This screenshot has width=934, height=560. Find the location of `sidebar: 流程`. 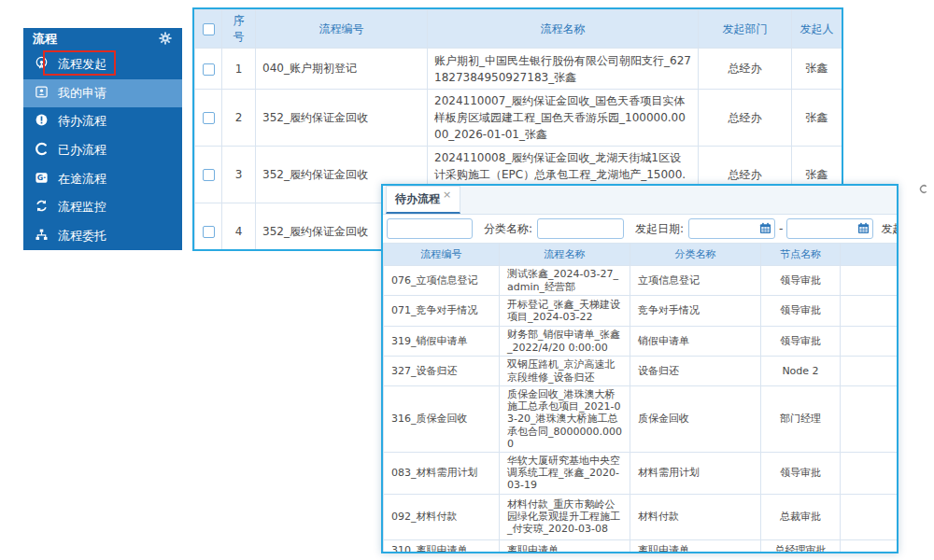

sidebar: 流程 is located at coordinates (103, 139).